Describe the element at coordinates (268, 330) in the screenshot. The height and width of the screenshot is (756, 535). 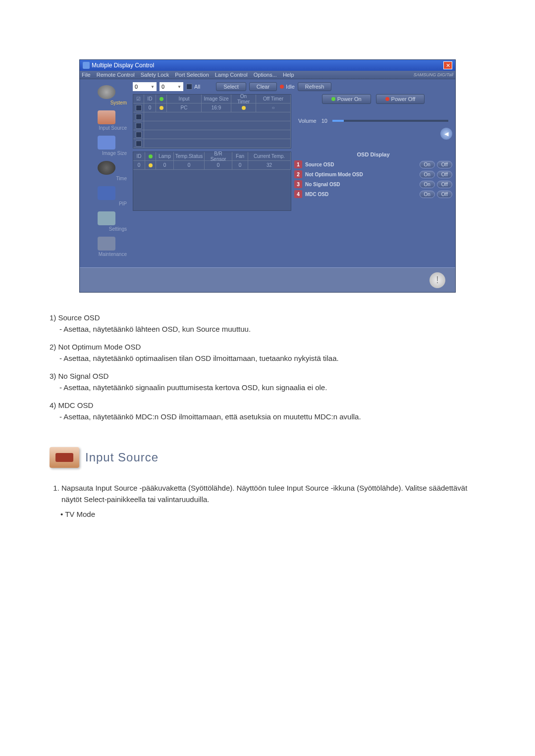
I see `doc-item-1-desc: - Asettaa, näytetäänkö lähteen OSD, kun …` at that location.